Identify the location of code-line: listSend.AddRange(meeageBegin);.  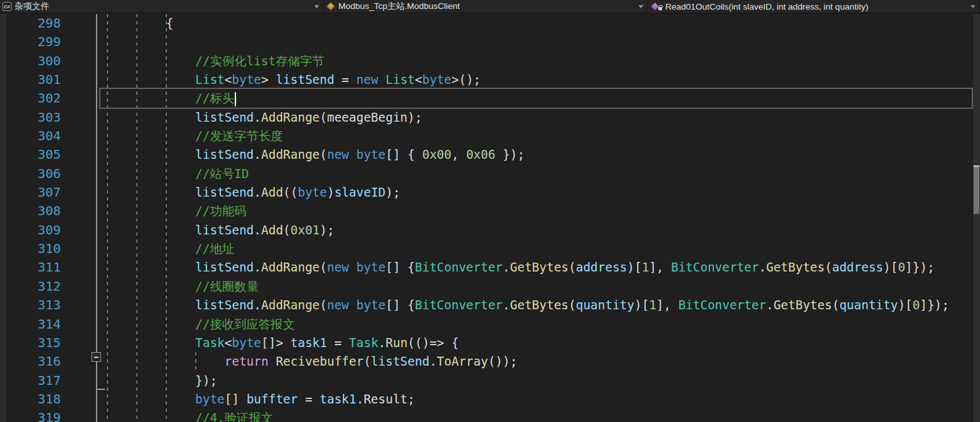
(542, 118).